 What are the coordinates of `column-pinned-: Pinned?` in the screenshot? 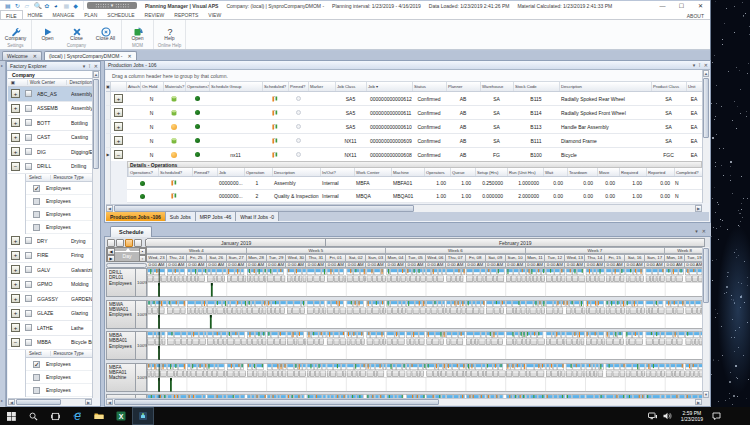 It's located at (204, 172).